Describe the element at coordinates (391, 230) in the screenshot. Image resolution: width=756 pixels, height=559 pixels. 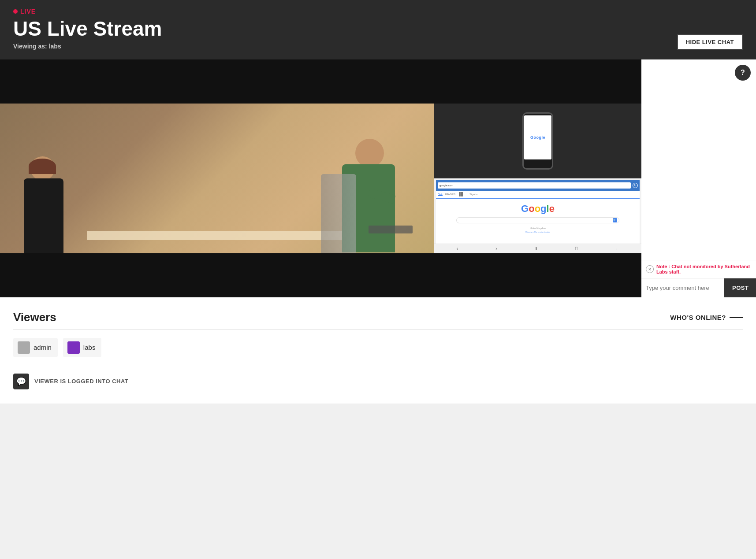
I see `keyboard` at that location.